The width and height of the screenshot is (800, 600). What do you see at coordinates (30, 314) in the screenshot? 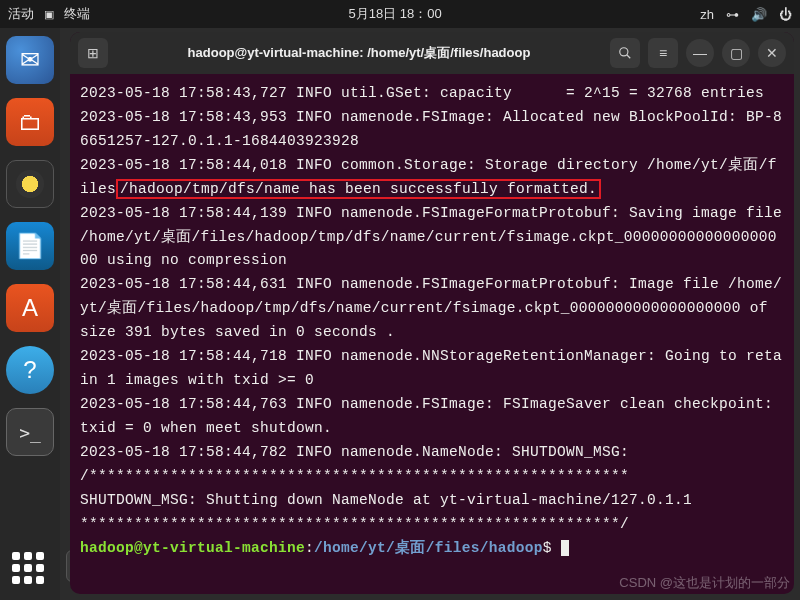
I see `dock: ✉ 🗀 📄 A ? >_` at bounding box center [30, 314].